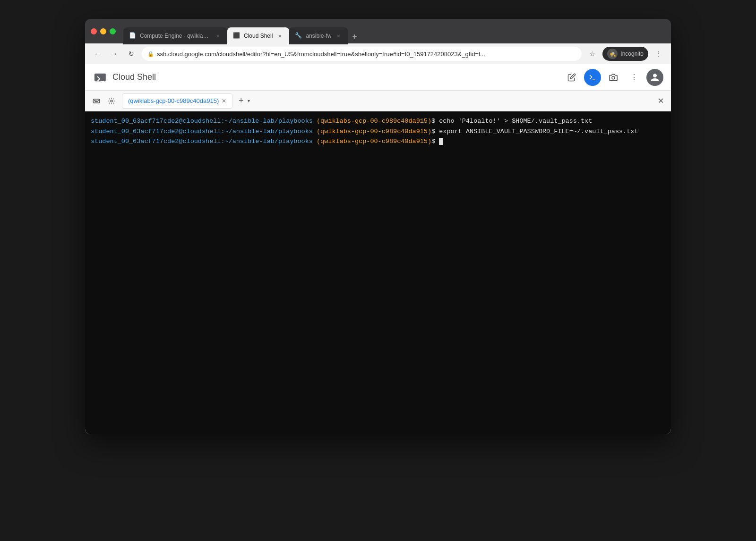 This screenshot has height=541, width=756. What do you see at coordinates (133, 36) in the screenshot?
I see `tab-favicon-compute: 📄` at bounding box center [133, 36].